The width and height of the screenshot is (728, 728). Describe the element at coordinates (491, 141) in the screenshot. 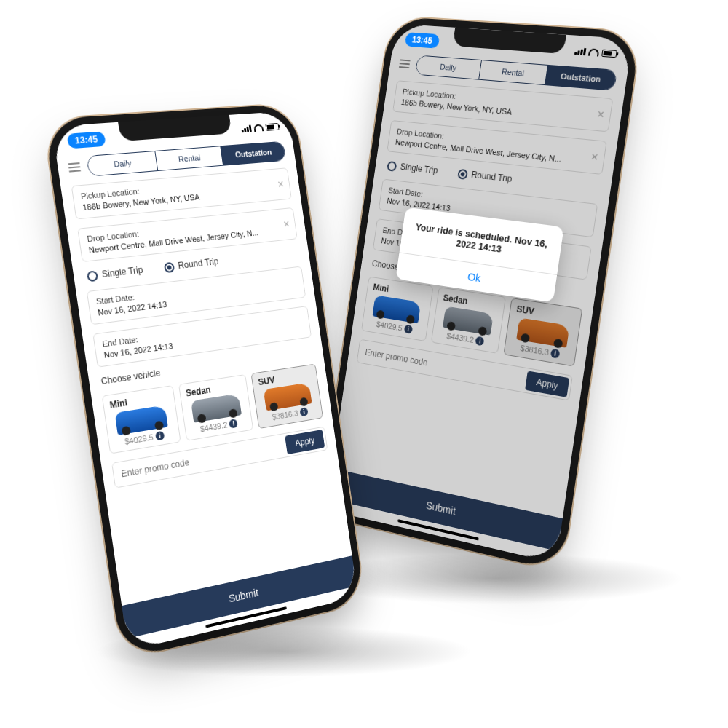

I see `drop-label: Drop Location:` at that location.